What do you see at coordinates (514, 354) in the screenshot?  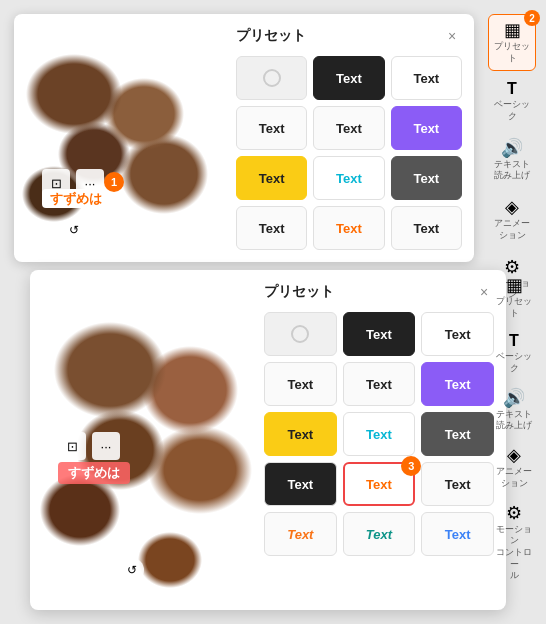 I see `sidebar-basic-bottom: T ベーシック` at bounding box center [514, 354].